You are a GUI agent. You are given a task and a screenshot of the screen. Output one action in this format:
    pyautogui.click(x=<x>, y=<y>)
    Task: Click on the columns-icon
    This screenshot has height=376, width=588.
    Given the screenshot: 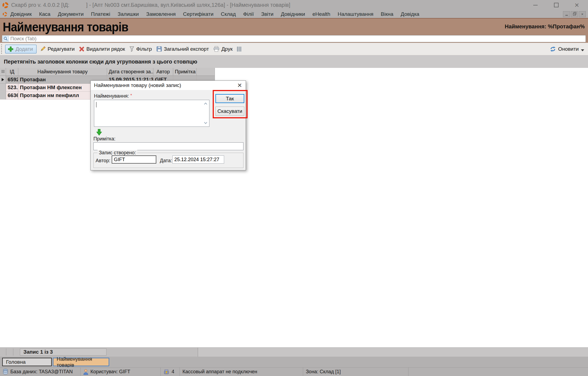 What is the action you would take?
    pyautogui.click(x=239, y=49)
    